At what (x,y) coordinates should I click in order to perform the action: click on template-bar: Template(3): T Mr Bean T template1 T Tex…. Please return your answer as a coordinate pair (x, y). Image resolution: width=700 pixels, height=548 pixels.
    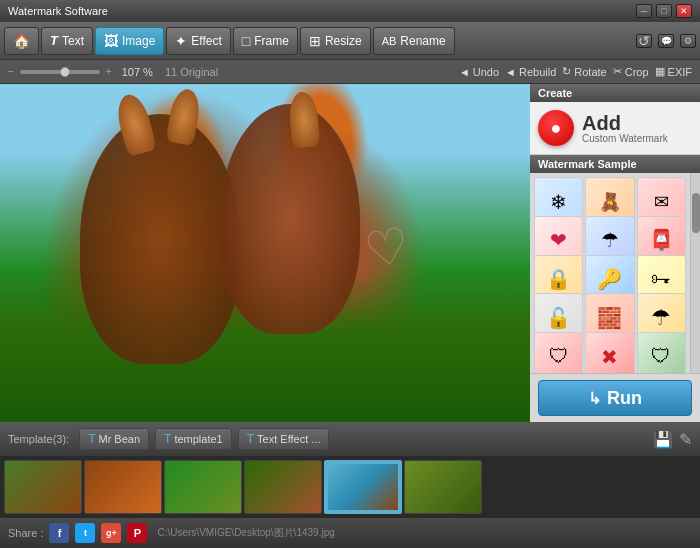
    Looking at the image, I should click on (350, 439).